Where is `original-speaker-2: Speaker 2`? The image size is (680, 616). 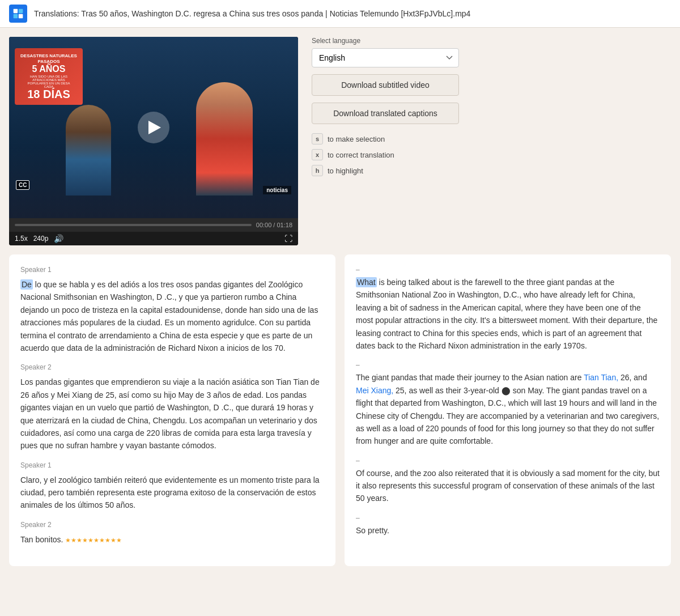 original-speaker-2: Speaker 2 is located at coordinates (172, 367).